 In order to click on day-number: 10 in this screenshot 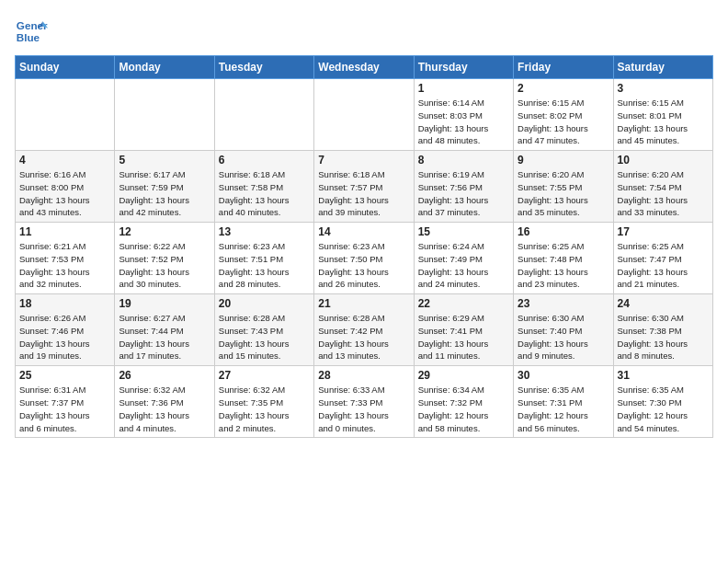, I will do `click(664, 160)`.